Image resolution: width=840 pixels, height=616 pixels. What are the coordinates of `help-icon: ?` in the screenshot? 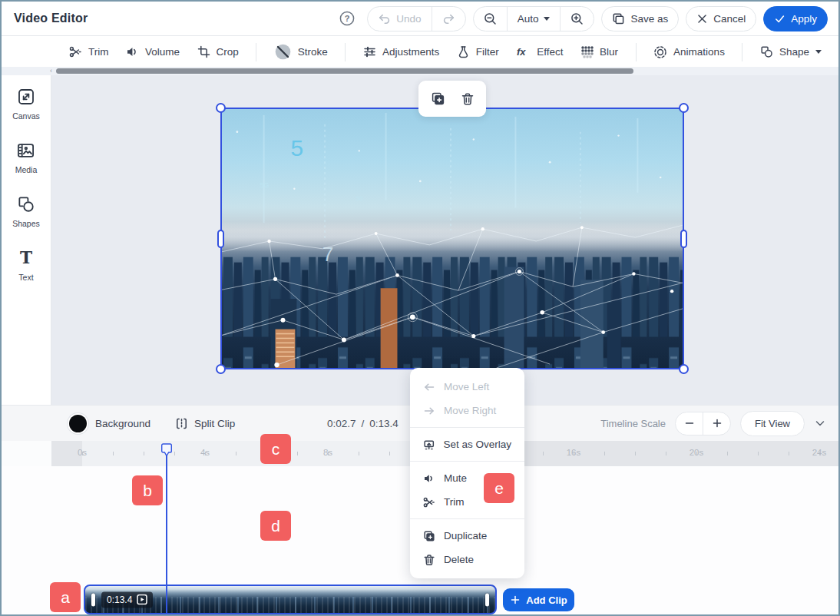 It's located at (347, 18).